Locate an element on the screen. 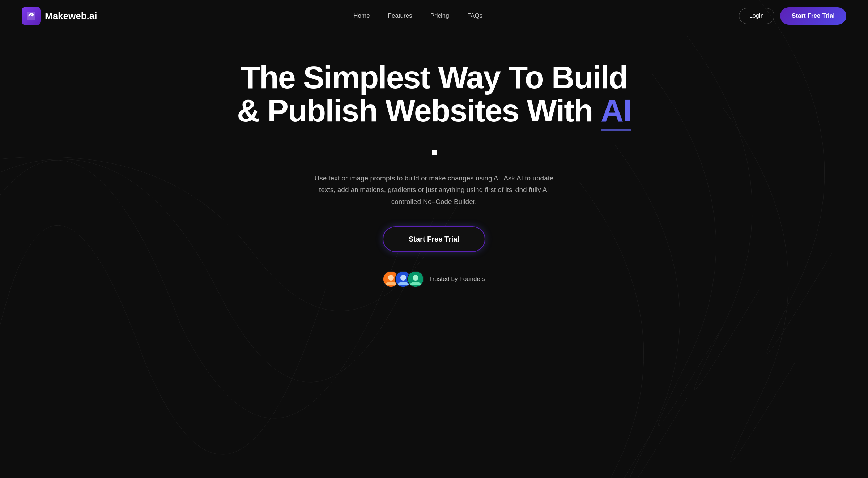  nav-faqs: FAQs is located at coordinates (475, 16).